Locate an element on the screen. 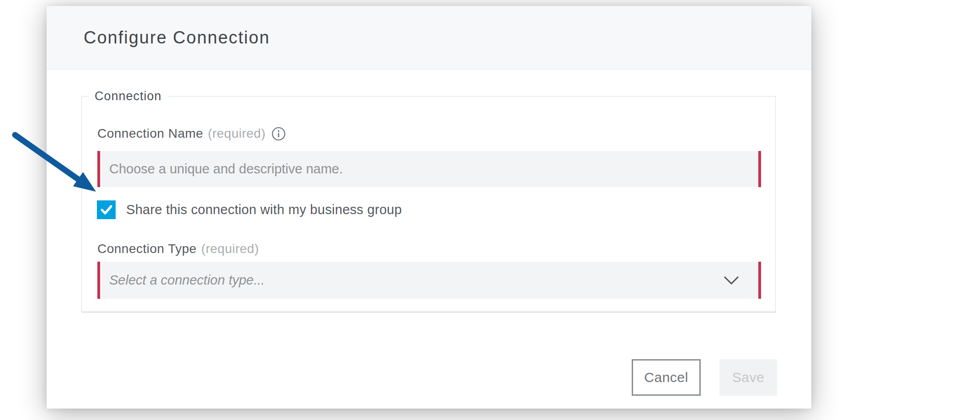 The width and height of the screenshot is (980, 420). connection-type-label: Connection Type is located at coordinates (147, 249).